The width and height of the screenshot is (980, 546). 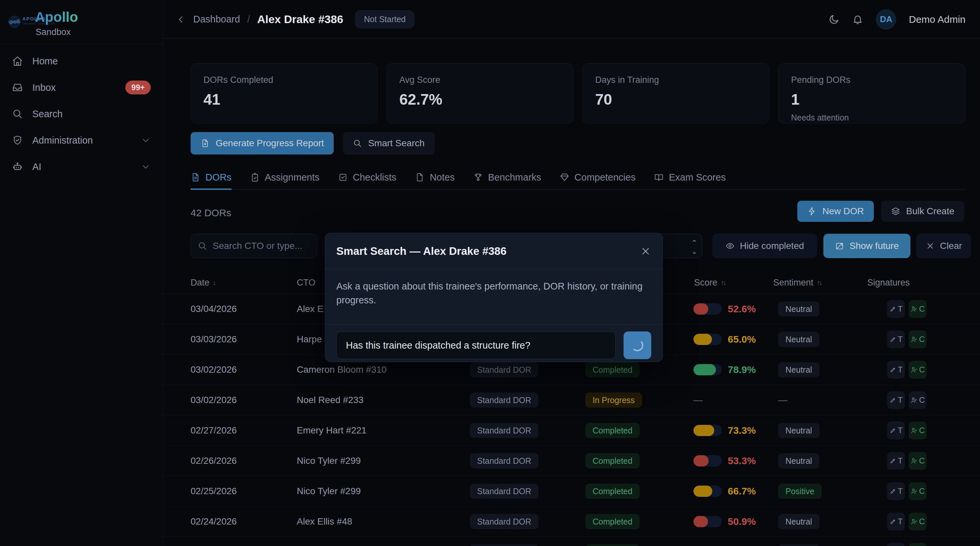 I want to click on table-row: 02/25/2026 Nico Tyler #299 Standard DOR …, so click(x=571, y=491).